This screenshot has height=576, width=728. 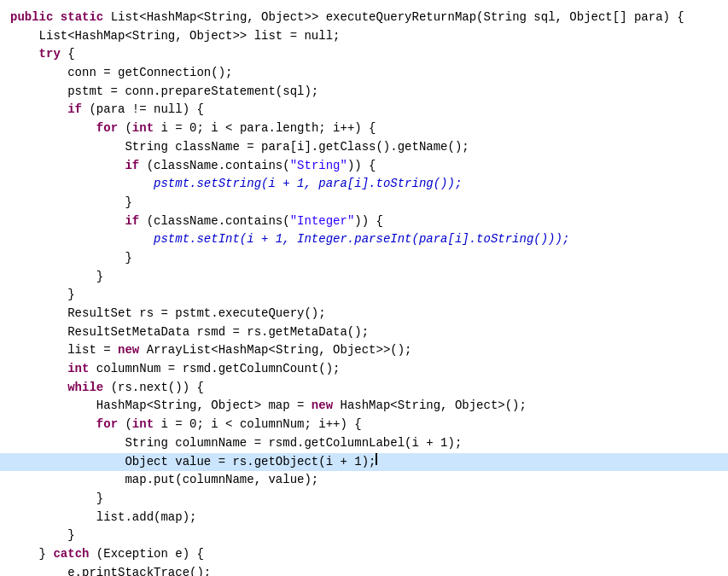 What do you see at coordinates (64, 351) in the screenshot?
I see `code-segment: list =` at bounding box center [64, 351].